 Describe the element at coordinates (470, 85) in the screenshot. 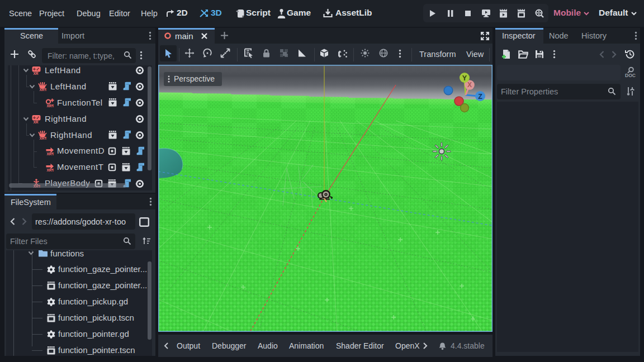

I see `svg-text: X` at that location.